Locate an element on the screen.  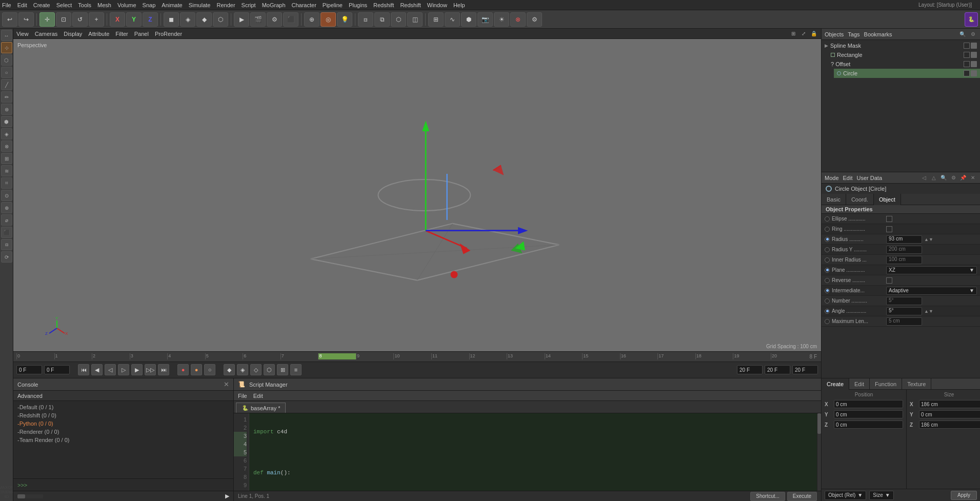
tree-item-splinemask: ▶ Spline Mask is located at coordinates (901, 46).